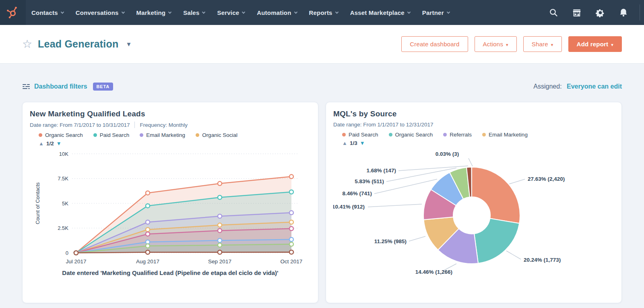 This screenshot has height=308, width=644. What do you see at coordinates (13, 12) in the screenshot?
I see `hubspot-logo` at bounding box center [13, 12].